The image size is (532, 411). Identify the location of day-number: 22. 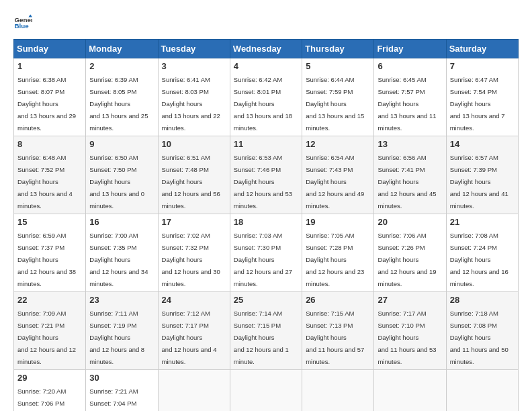
(50, 300).